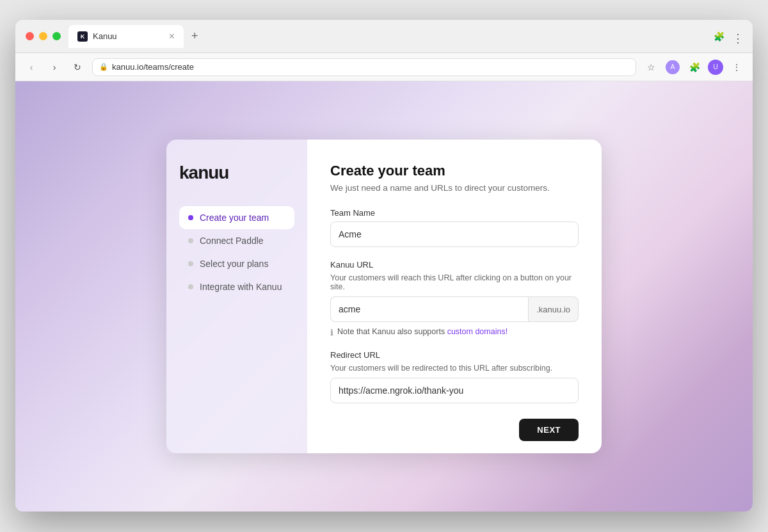 The width and height of the screenshot is (768, 532). I want to click on address-text: kanuu.io/teams/create, so click(153, 67).